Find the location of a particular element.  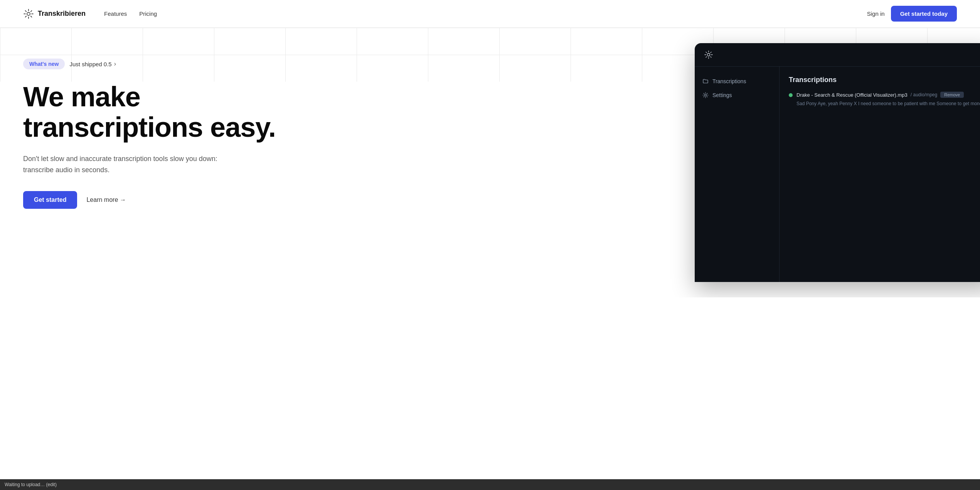

transcription-info: Drake - Search & Rescue (Official Visual… is located at coordinates (888, 99).